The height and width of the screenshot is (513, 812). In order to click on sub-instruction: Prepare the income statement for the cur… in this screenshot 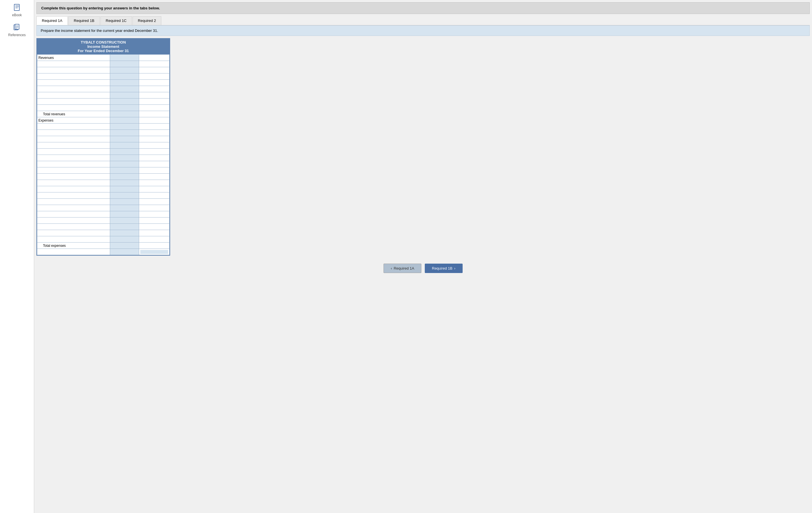, I will do `click(423, 30)`.